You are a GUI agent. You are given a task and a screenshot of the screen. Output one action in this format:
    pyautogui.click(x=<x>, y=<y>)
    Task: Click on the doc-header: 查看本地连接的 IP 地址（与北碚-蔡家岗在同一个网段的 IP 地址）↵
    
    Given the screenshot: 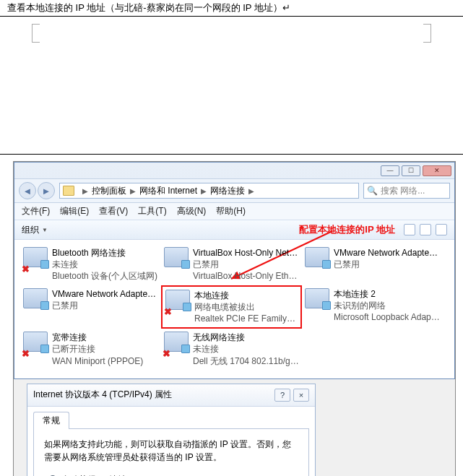 What is the action you would take?
    pyautogui.click(x=231, y=9)
    